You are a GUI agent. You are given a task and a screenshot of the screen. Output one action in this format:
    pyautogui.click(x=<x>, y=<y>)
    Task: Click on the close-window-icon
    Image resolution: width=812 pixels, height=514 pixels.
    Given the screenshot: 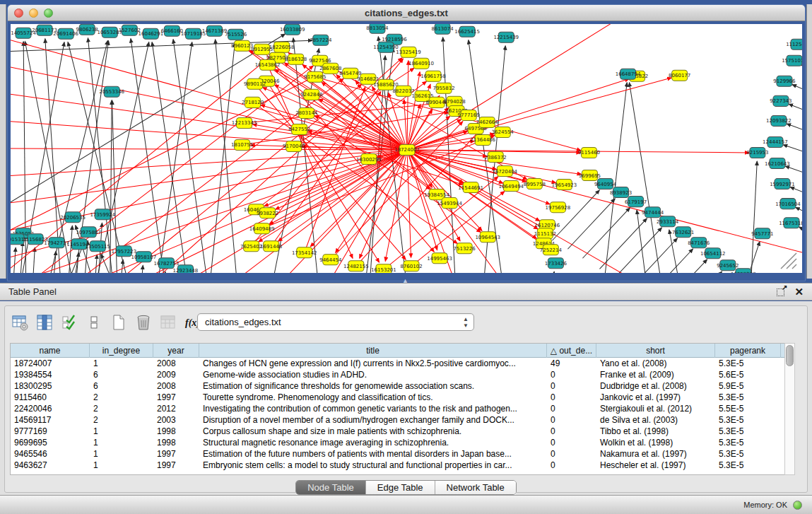 What is the action you would take?
    pyautogui.click(x=18, y=13)
    